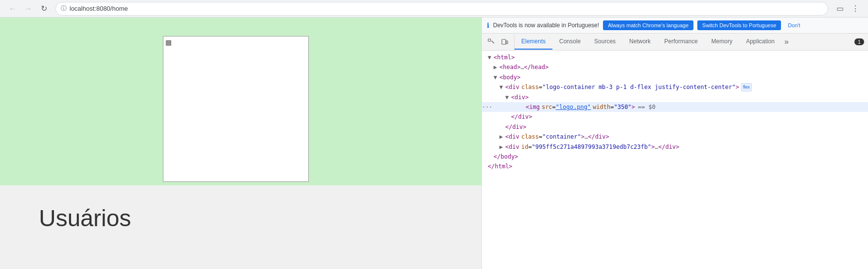 The image size is (868, 269). I want to click on devtools-toolbar: Elements Console Sources Network Perform…, so click(675, 42).